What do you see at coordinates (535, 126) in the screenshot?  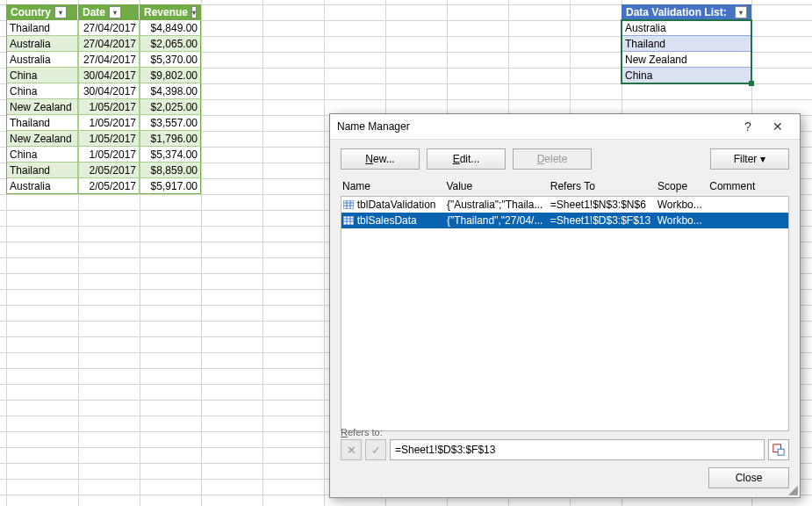 I see `dialog-title: Name Manager` at bounding box center [535, 126].